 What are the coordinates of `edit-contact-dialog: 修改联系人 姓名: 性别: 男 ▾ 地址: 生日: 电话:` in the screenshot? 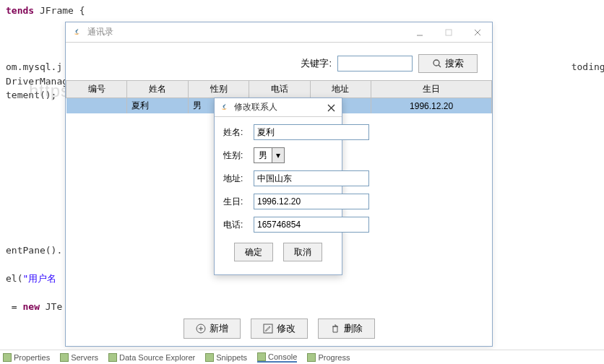 It's located at (278, 186).